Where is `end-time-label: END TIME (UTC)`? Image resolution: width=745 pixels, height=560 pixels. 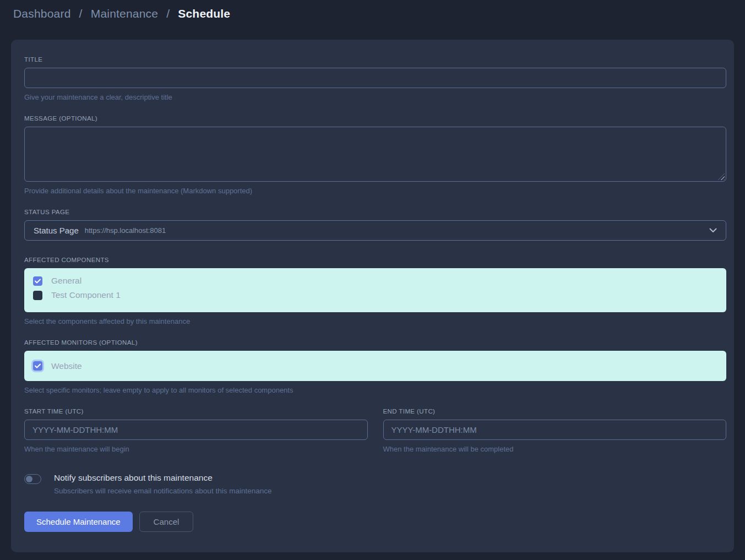
end-time-label: END TIME (UTC) is located at coordinates (555, 411).